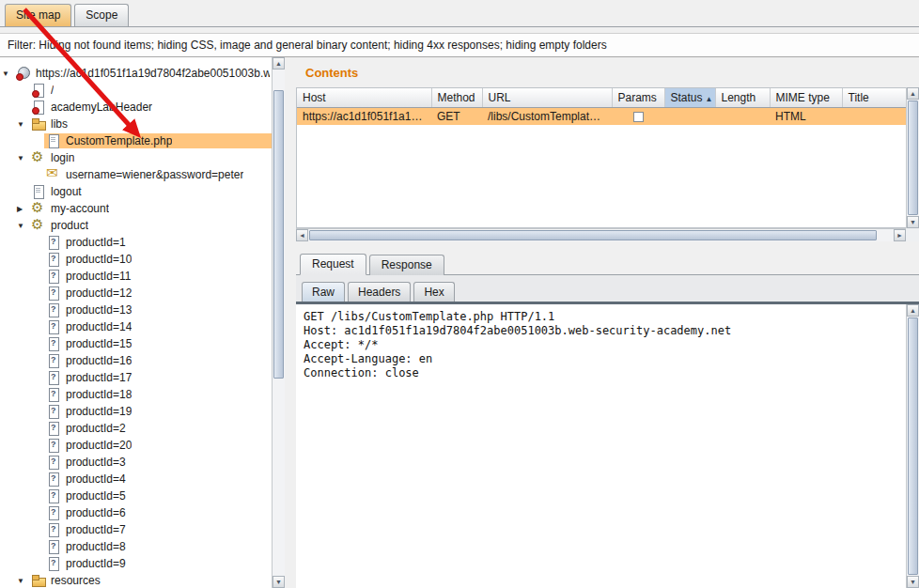 Image resolution: width=919 pixels, height=588 pixels. I want to click on tab-site-map: Site map, so click(38, 15).